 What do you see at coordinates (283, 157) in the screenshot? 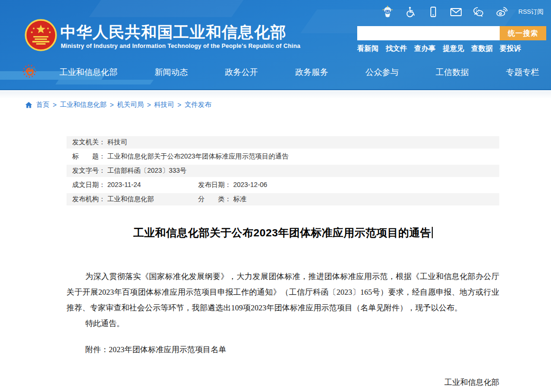
I see `meta-cell: 标 题：工业和信息化部关于公布2023年团体标准应用示范项目的通告` at bounding box center [283, 157].